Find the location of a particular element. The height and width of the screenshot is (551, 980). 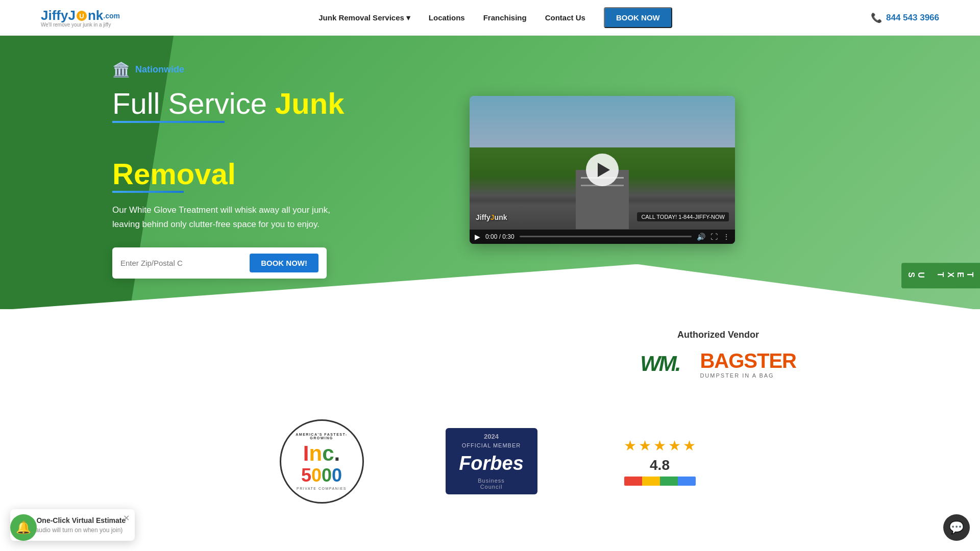

nationwide-label: Nationwide is located at coordinates (160, 69).